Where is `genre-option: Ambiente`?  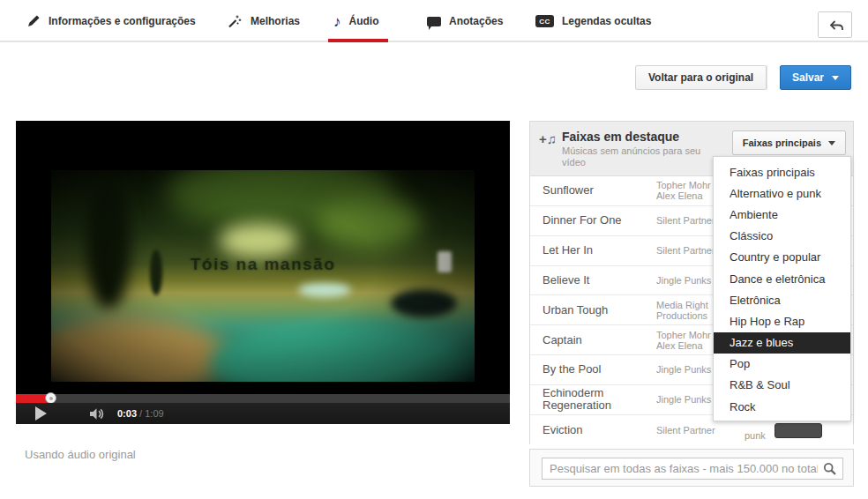 genre-option: Ambiente is located at coordinates (782, 214).